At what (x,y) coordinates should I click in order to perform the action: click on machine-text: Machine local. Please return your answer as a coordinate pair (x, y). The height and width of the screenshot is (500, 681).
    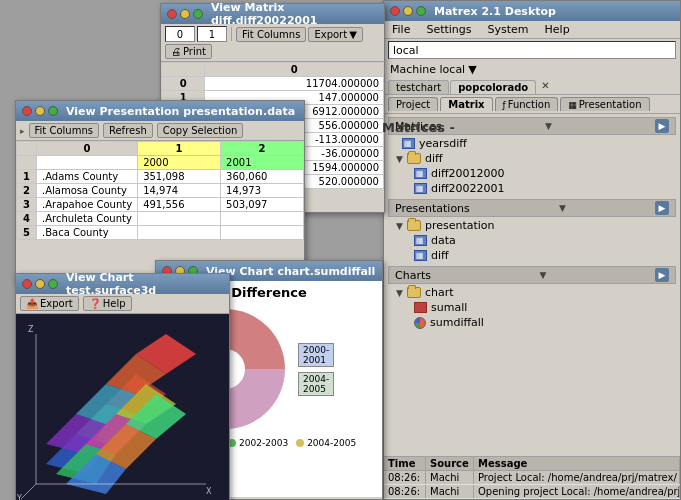
    Looking at the image, I should click on (428, 70).